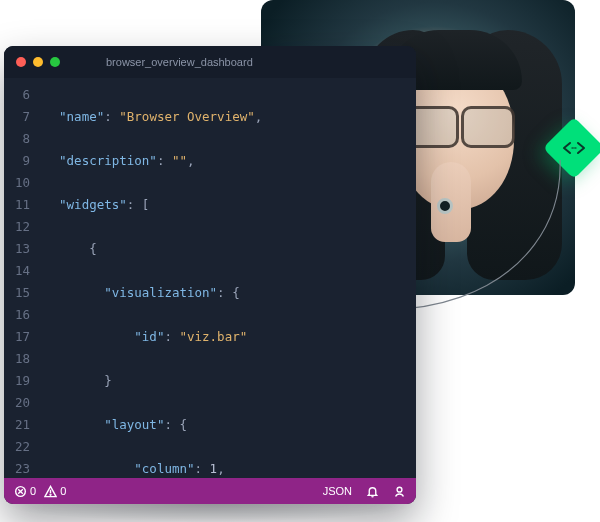 Image resolution: width=600 pixels, height=522 pixels. I want to click on line-number: 7, so click(17, 117).